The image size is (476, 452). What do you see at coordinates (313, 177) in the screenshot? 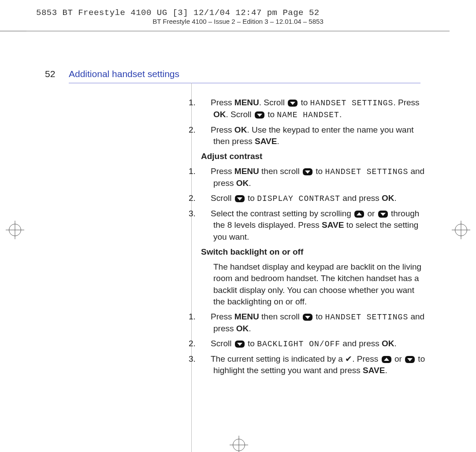
I see `contrast-step-1: 1.Press MENU then scroll to HANDSET SETT…` at bounding box center [313, 177].